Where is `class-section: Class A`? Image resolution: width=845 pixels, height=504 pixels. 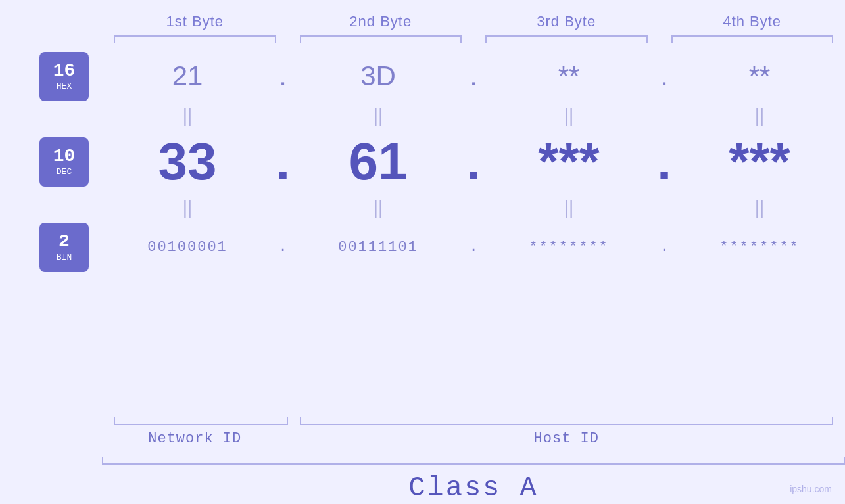
class-section: Class A is located at coordinates (422, 480).